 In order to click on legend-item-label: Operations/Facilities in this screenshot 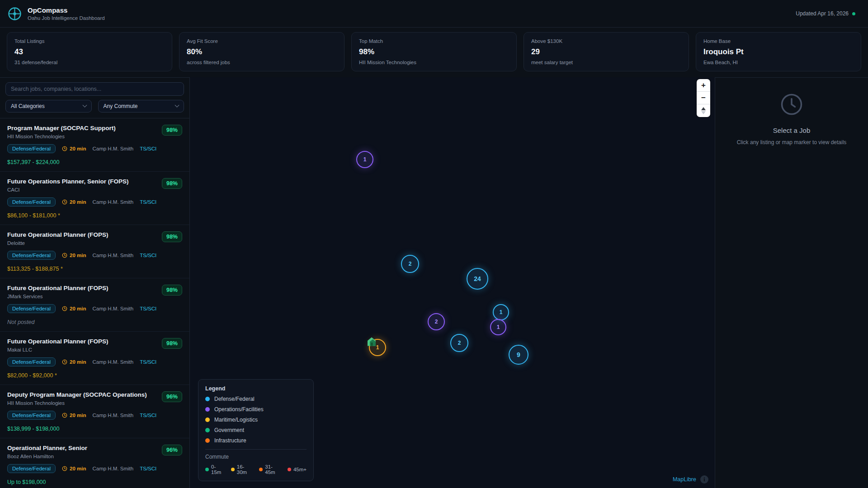, I will do `click(239, 409)`.